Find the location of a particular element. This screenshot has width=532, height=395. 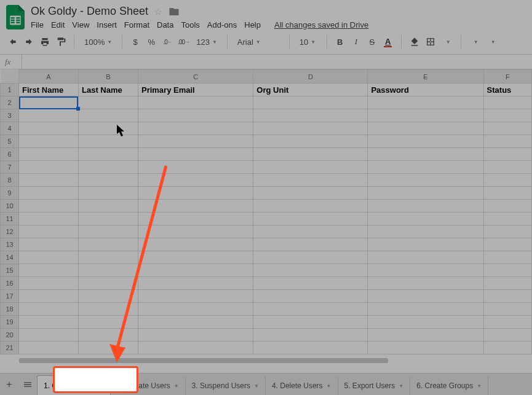

undo-icon is located at coordinates (13, 42).